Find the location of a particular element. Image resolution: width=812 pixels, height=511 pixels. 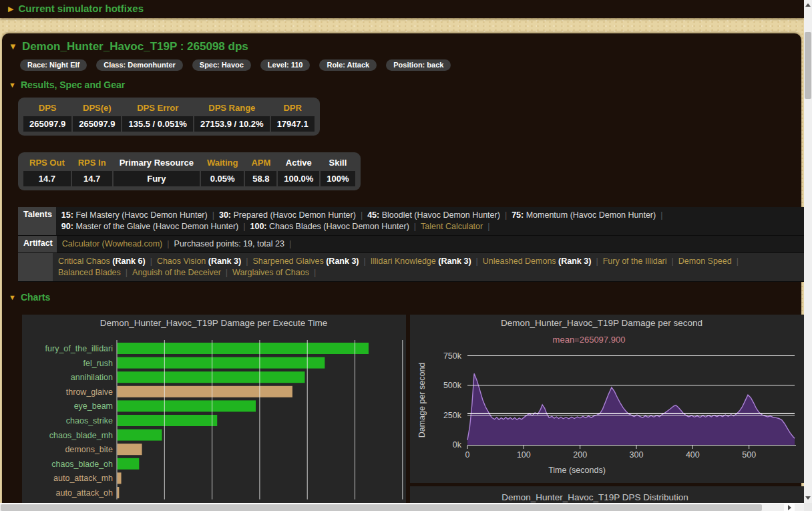

player-badge: Class: Demonhunter is located at coordinates (140, 65).